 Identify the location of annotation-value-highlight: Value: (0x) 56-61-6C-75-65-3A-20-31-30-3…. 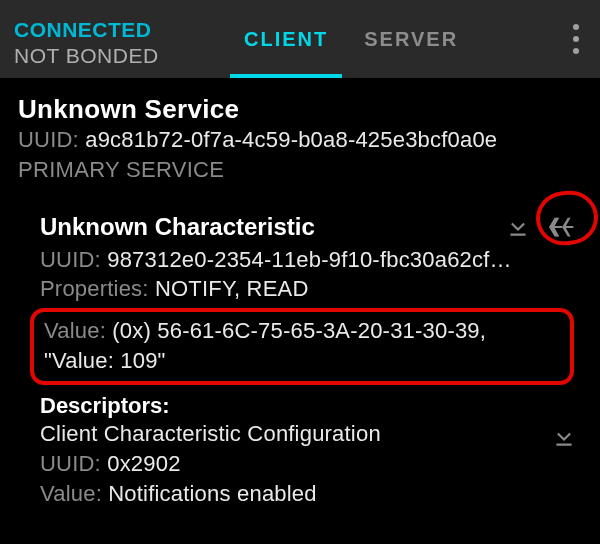
(302, 346).